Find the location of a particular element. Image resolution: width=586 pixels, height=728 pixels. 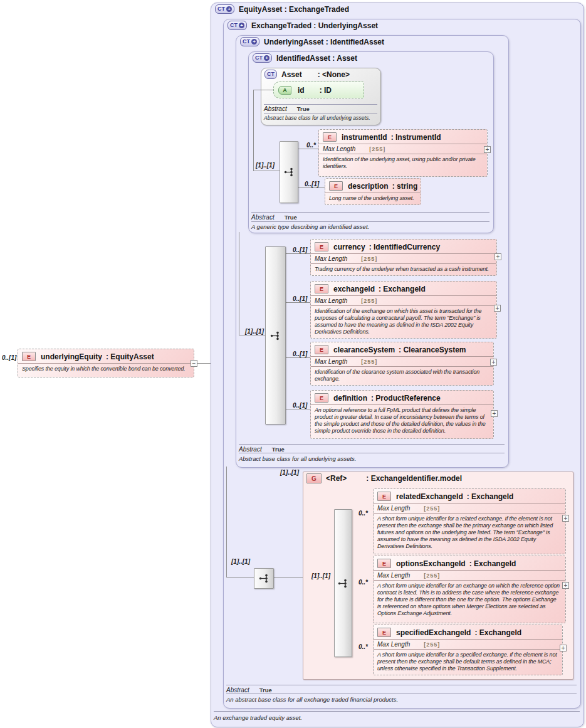

element-doc: An optional reference to a full FpML pro… is located at coordinates (402, 420).